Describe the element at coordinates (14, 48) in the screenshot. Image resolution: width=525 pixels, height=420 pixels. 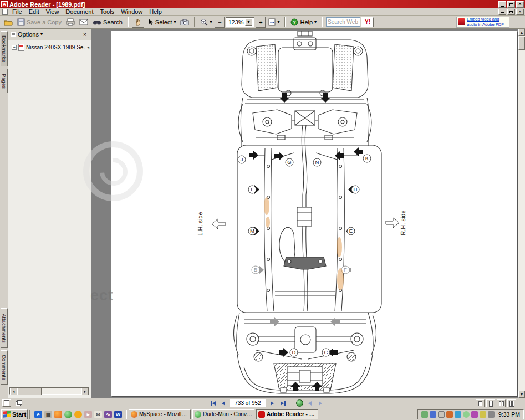
I see `expand-bookmark-button: +` at that location.